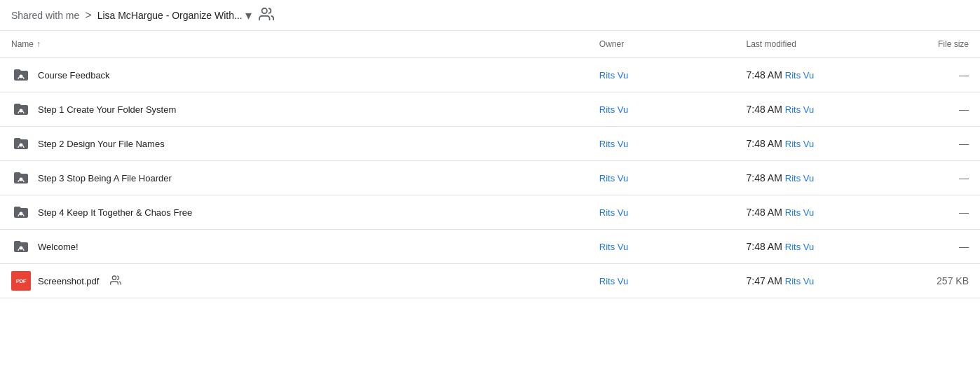  I want to click on file-name-text: Welcome!, so click(58, 247).